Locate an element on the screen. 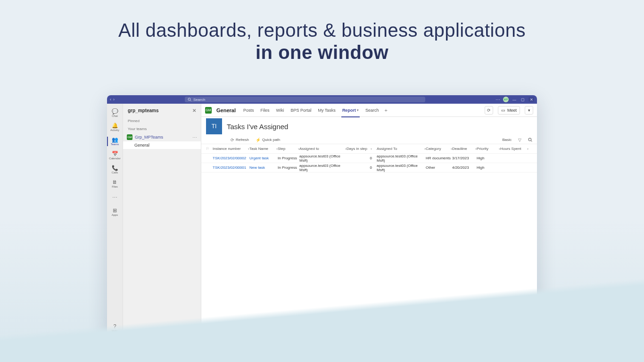 The image size is (644, 362). col-deadline: Deadline▾ is located at coordinates (464, 149).